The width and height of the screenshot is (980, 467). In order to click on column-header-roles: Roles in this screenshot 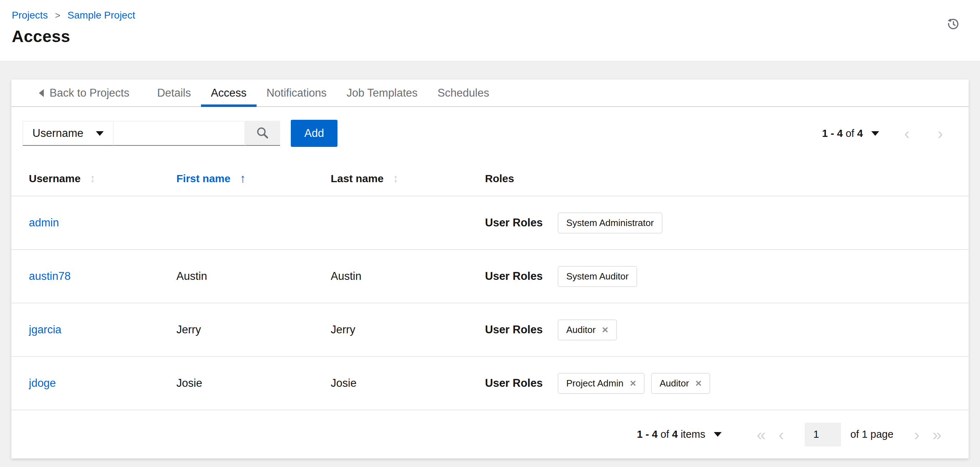, I will do `click(718, 179)`.